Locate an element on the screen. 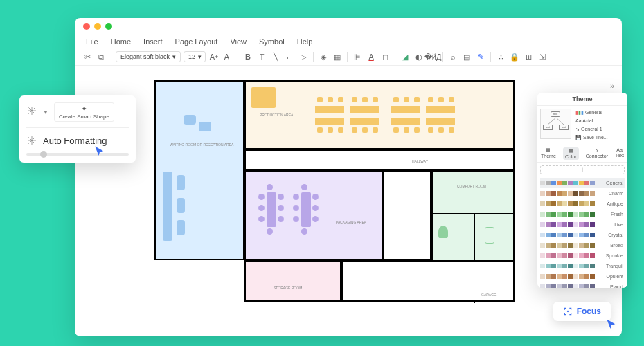 The image size is (644, 346). label-storage: STORAGE ROOM is located at coordinates (288, 288).